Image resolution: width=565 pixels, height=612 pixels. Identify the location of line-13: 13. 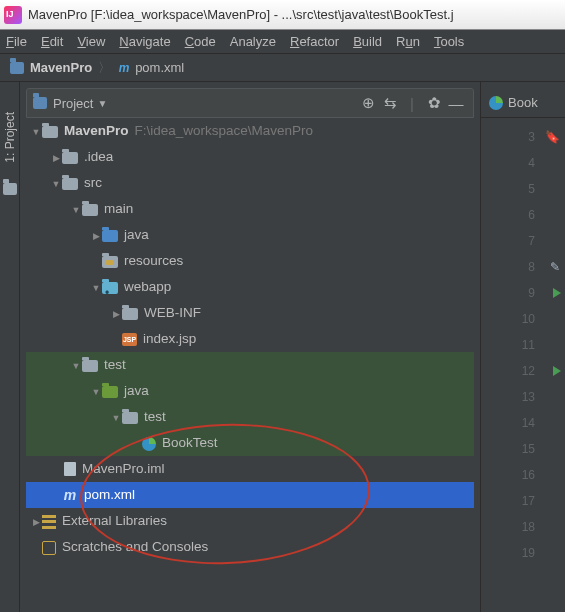
(523, 397).